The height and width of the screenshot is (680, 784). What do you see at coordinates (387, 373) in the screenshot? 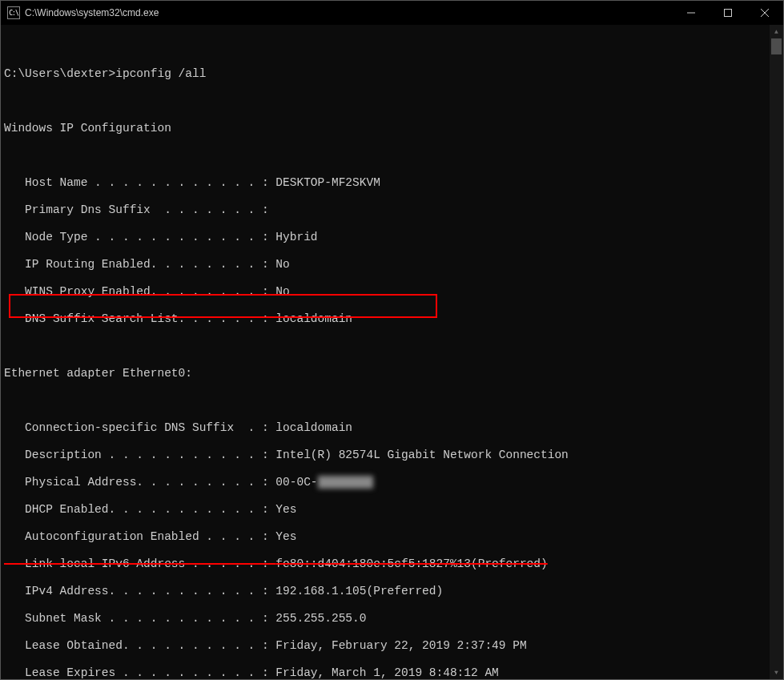
I see `section-header: Ethernet adapter Ethernet0:` at bounding box center [387, 373].